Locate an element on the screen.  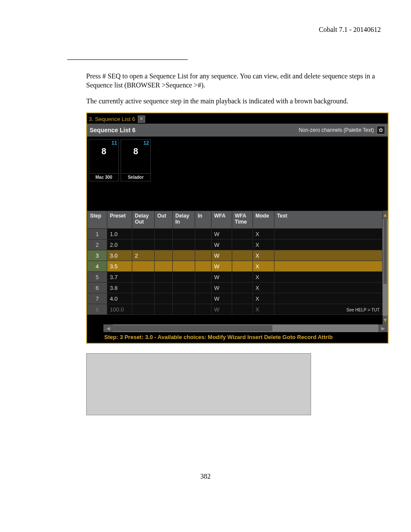
cell-step: 6 is located at coordinates (97, 288).